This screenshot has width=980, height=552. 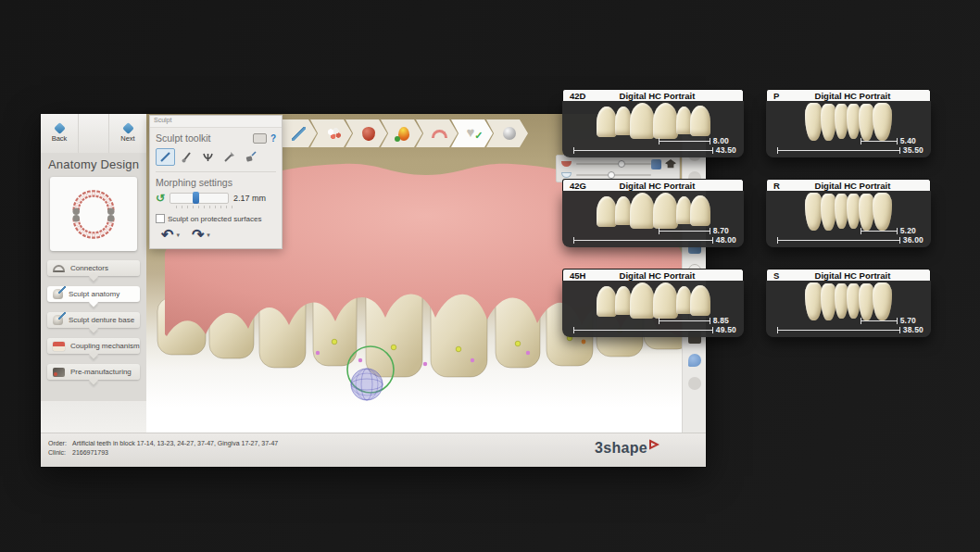 What do you see at coordinates (613, 164) in the screenshot?
I see `gingiva-opacity-slider` at bounding box center [613, 164].